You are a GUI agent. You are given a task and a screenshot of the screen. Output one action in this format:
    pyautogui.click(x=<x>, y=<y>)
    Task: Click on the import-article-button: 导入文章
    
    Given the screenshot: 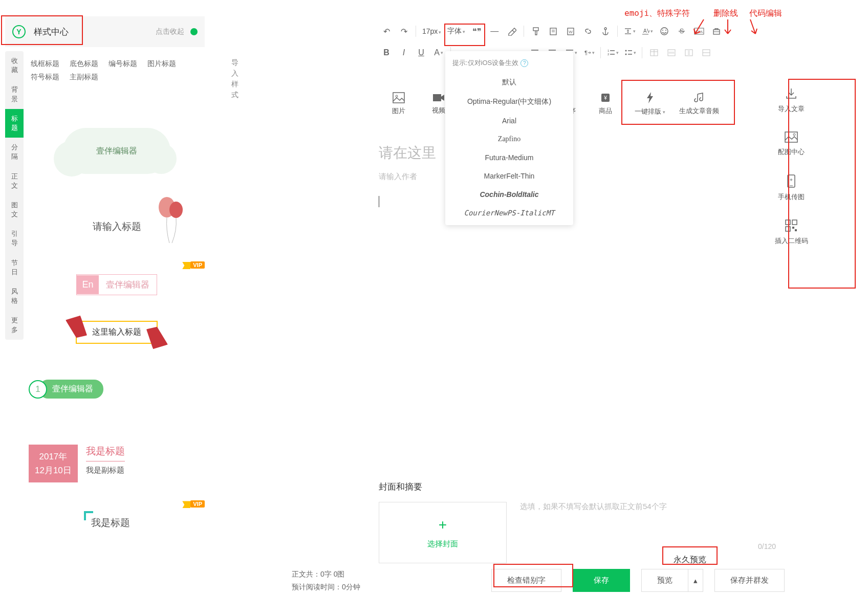 What is the action you would take?
    pyautogui.click(x=791, y=100)
    